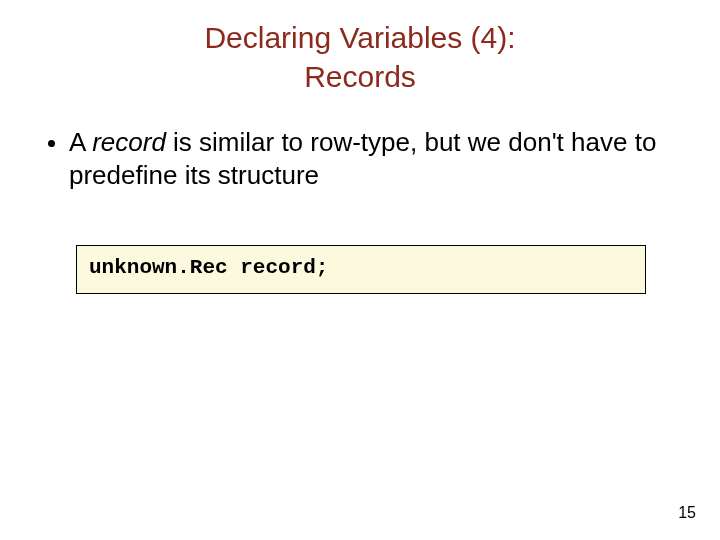  Describe the element at coordinates (361, 270) in the screenshot. I see `code-box: unknown.Rec record;` at that location.